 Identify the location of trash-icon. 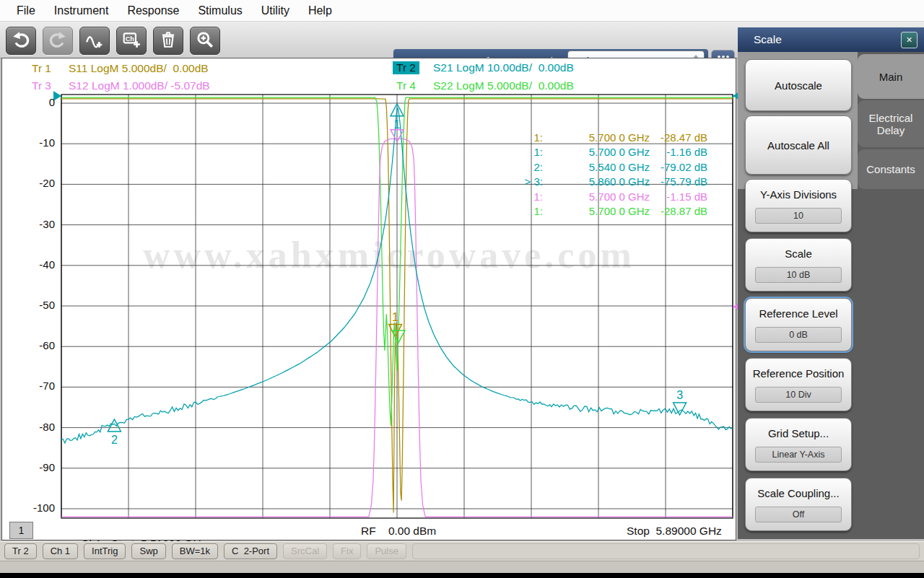
(168, 41).